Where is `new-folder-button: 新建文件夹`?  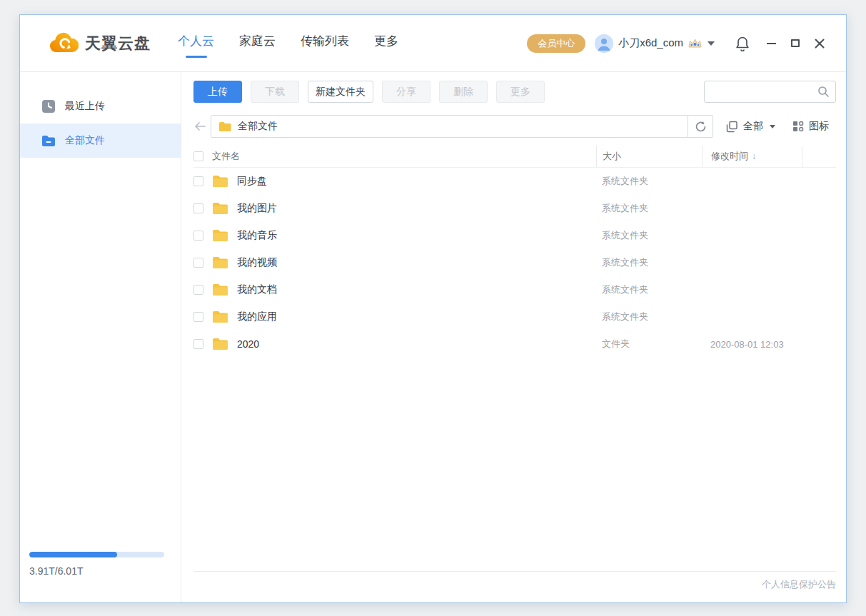 new-folder-button: 新建文件夹 is located at coordinates (341, 91).